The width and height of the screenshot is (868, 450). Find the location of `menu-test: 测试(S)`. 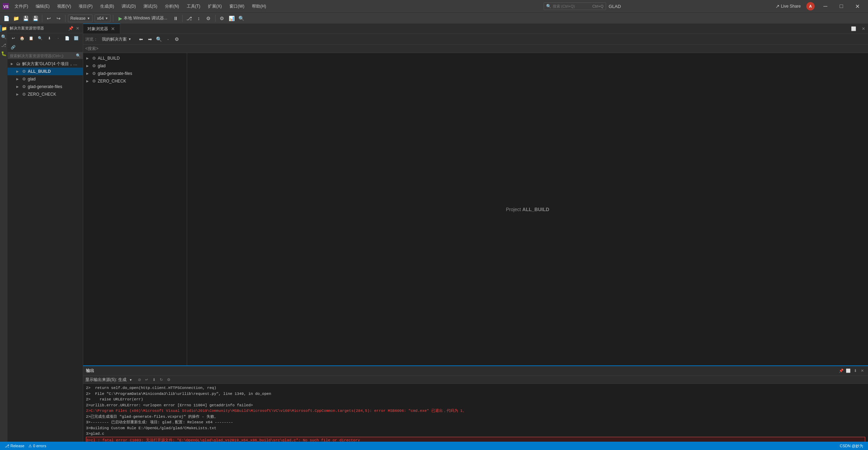

menu-test: 测试(S) is located at coordinates (150, 6).